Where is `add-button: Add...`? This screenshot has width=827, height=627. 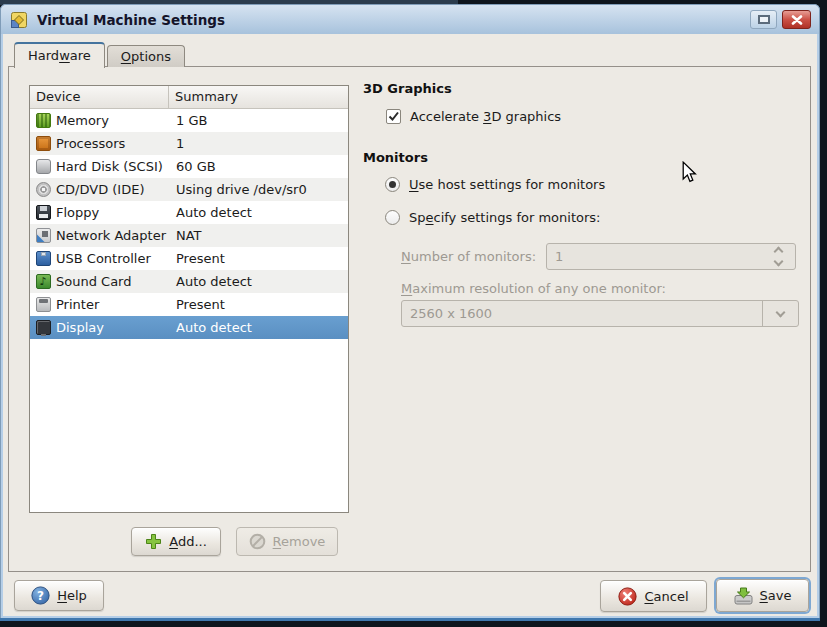 add-button: Add... is located at coordinates (176, 542).